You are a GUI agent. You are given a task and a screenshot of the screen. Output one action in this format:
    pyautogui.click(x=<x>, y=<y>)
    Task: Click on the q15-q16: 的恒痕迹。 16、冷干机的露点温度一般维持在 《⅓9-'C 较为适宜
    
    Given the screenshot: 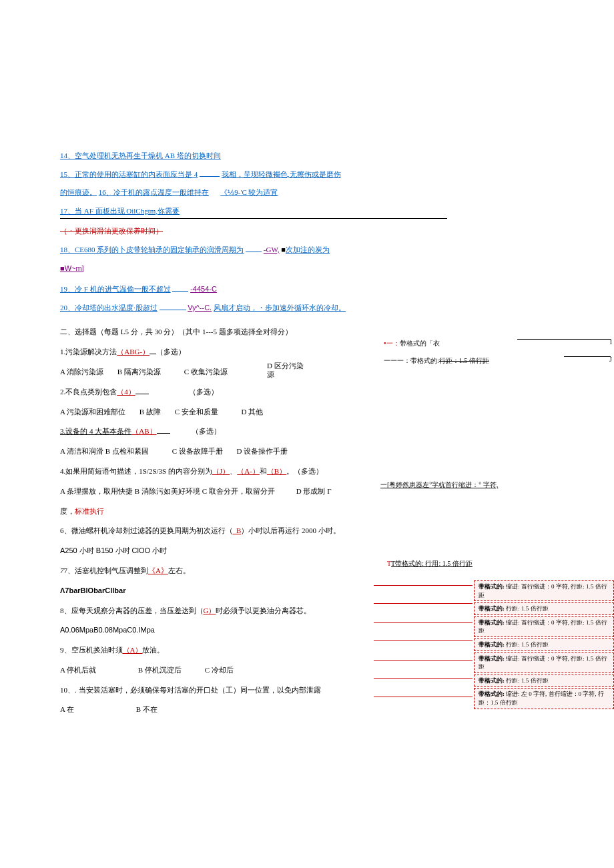 What is the action you would take?
    pyautogui.click(x=254, y=193)
    